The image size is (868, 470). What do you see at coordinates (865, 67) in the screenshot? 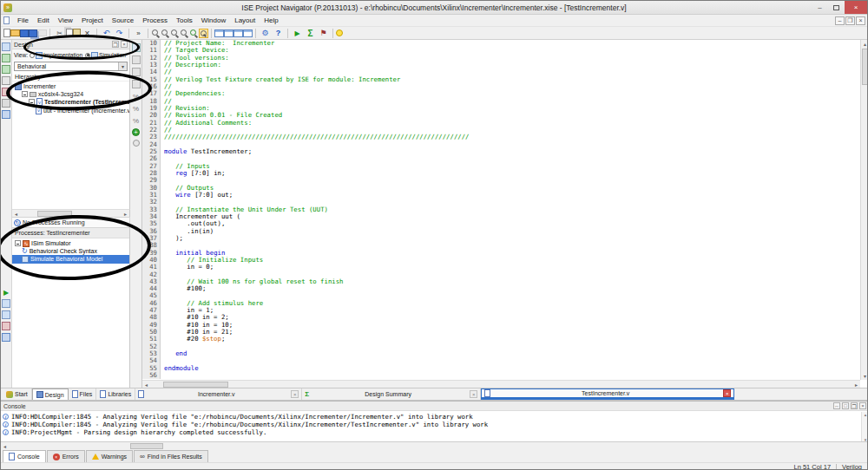
I see `scrollbar-thumb` at bounding box center [865, 67].